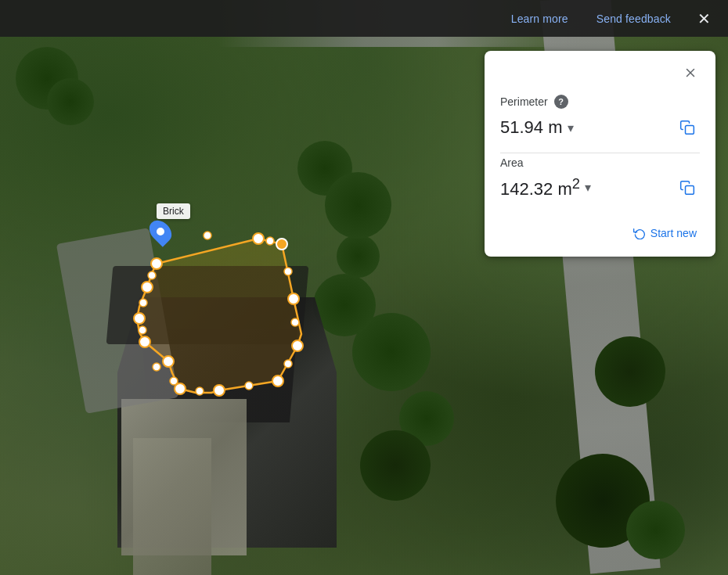 The height and width of the screenshot is (575, 728). Describe the element at coordinates (524, 102) in the screenshot. I see `perimeter-label-text: Perimeter` at that location.